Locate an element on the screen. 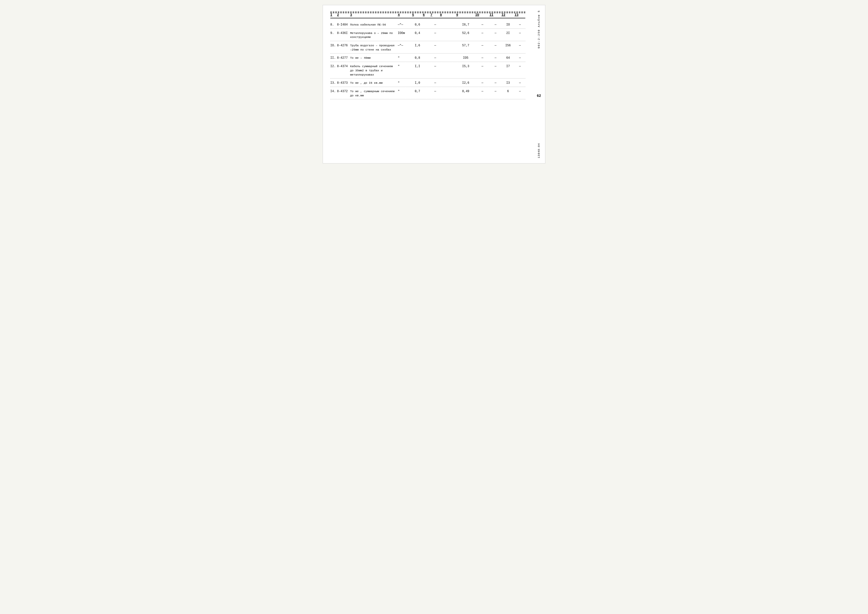  table-cell: I3 is located at coordinates (508, 83).